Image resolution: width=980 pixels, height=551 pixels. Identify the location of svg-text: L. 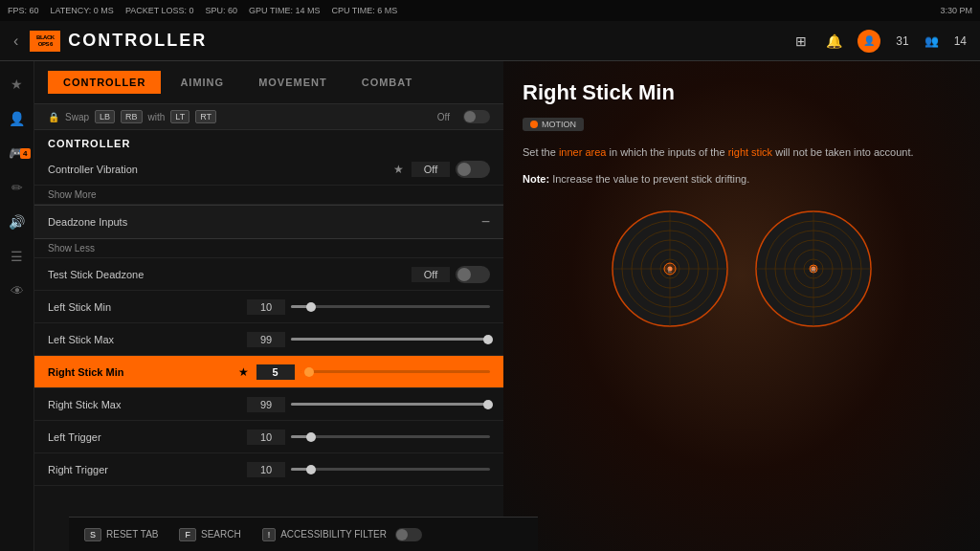
(670, 270).